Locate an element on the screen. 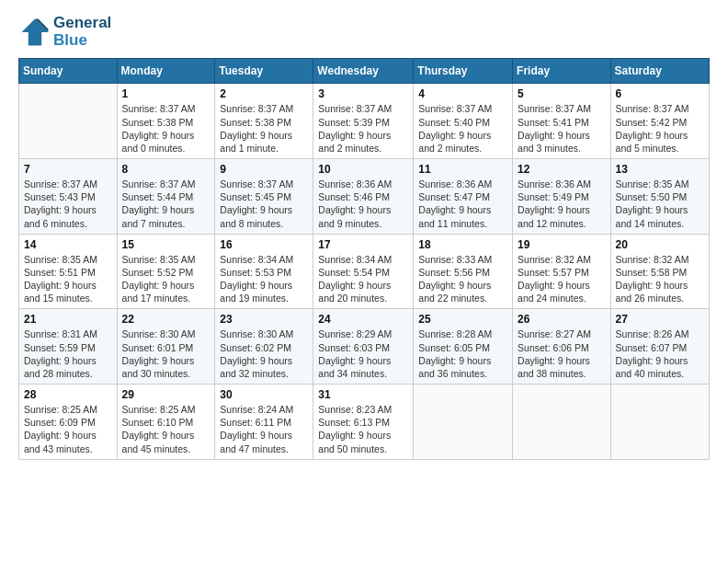  calendar-cell: 6Sunrise: 8:37 AMSunset: 5:42 PMDaylight… is located at coordinates (660, 121).